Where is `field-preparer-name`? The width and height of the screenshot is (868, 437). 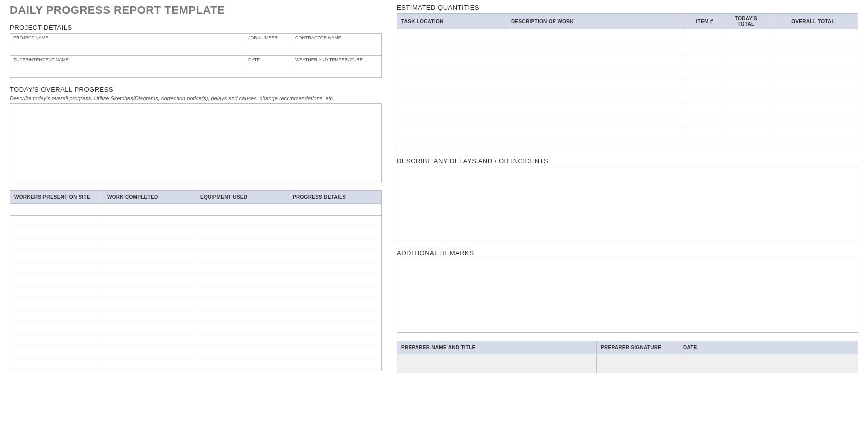 field-preparer-name is located at coordinates (497, 364).